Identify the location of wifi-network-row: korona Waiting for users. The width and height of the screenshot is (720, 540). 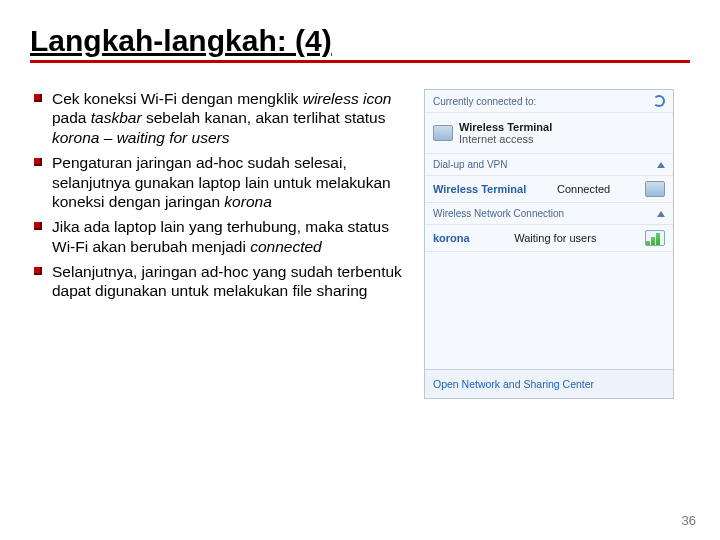
(549, 238).